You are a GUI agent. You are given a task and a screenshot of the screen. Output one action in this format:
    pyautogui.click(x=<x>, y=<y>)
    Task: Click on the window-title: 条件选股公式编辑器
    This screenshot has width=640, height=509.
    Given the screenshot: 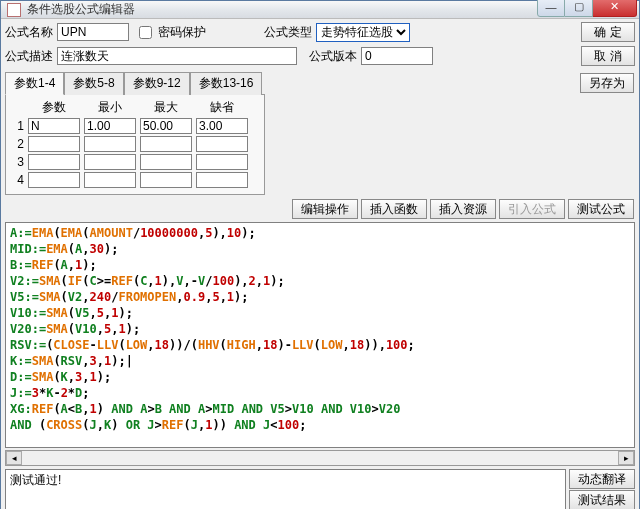 What is the action you would take?
    pyautogui.click(x=282, y=10)
    